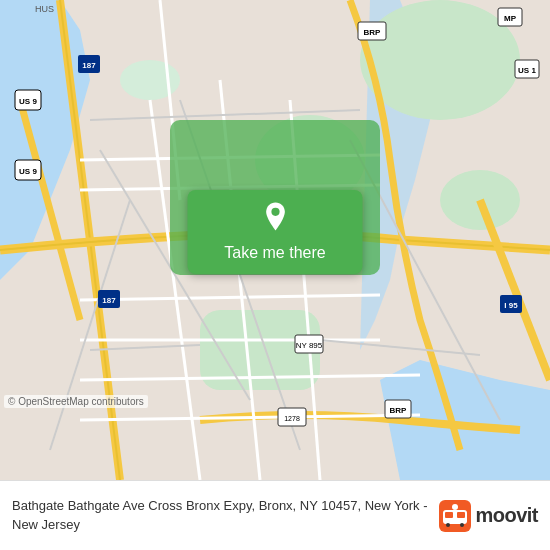  I want to click on svg-text: 1278, so click(292, 418).